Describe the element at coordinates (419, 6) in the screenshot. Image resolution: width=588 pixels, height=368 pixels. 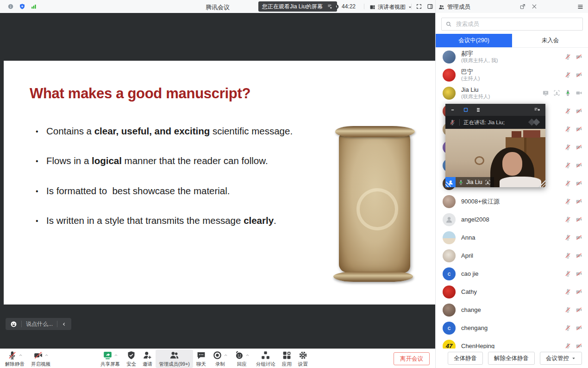
I see `fullscreen-icon` at that location.